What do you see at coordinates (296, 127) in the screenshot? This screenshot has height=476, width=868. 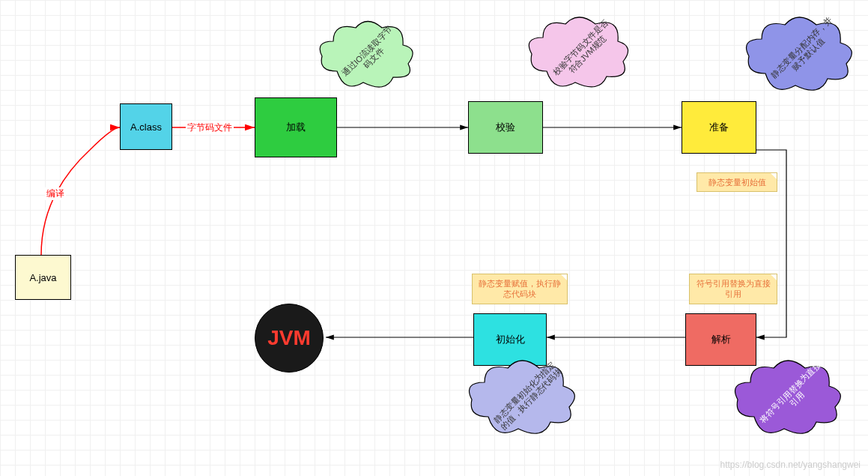 I see `label: 加载` at bounding box center [296, 127].